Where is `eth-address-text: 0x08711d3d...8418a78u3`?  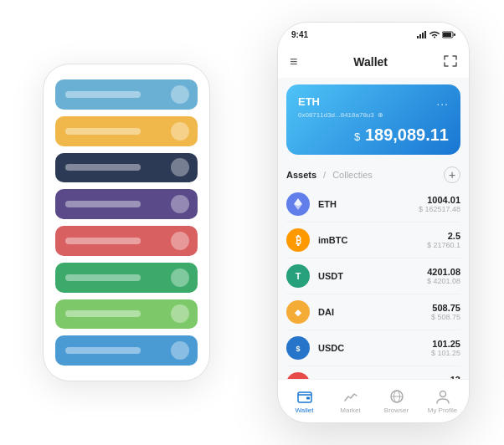
eth-address-text: 0x08711d3d...8418a78u3 is located at coordinates (337, 115).